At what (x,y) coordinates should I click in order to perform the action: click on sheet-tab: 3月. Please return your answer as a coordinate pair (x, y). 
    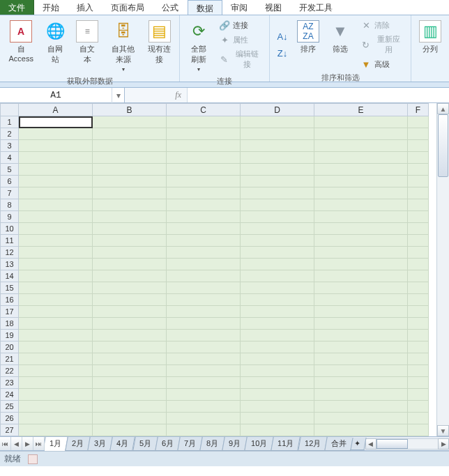
    Looking at the image, I should click on (100, 444).